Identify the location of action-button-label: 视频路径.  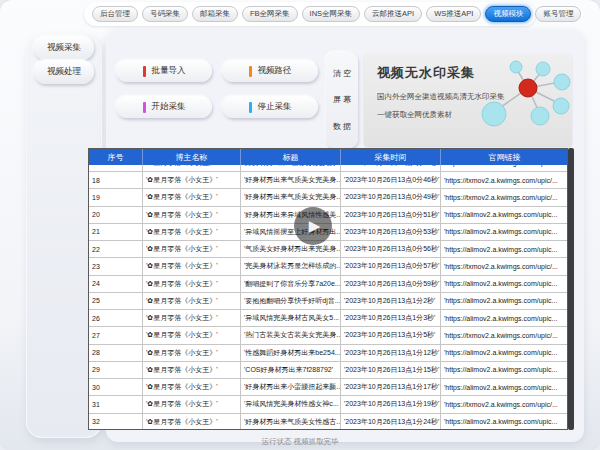
(275, 71).